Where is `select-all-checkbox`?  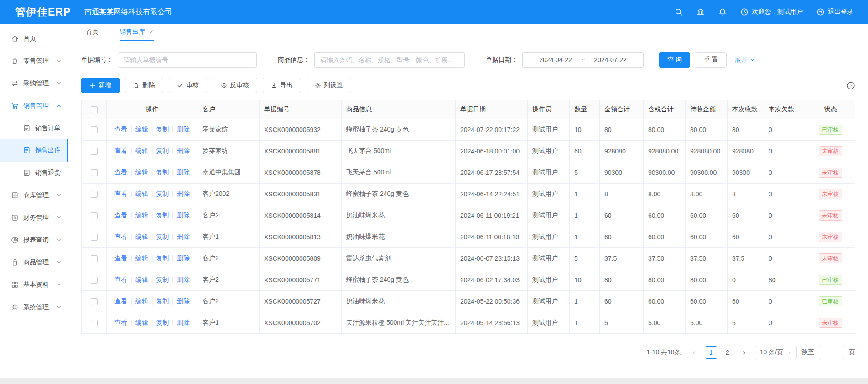 select-all-checkbox is located at coordinates (94, 110).